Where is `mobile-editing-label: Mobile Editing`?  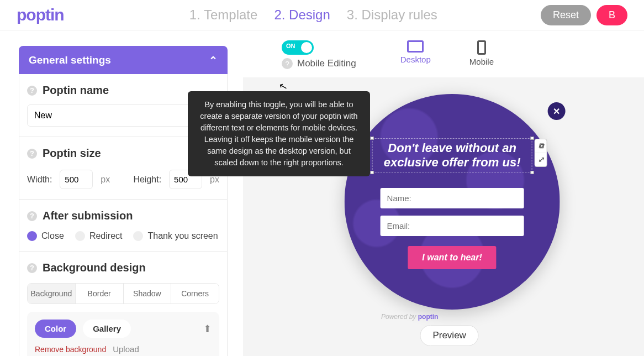
mobile-editing-label: Mobile Editing is located at coordinates (327, 64).